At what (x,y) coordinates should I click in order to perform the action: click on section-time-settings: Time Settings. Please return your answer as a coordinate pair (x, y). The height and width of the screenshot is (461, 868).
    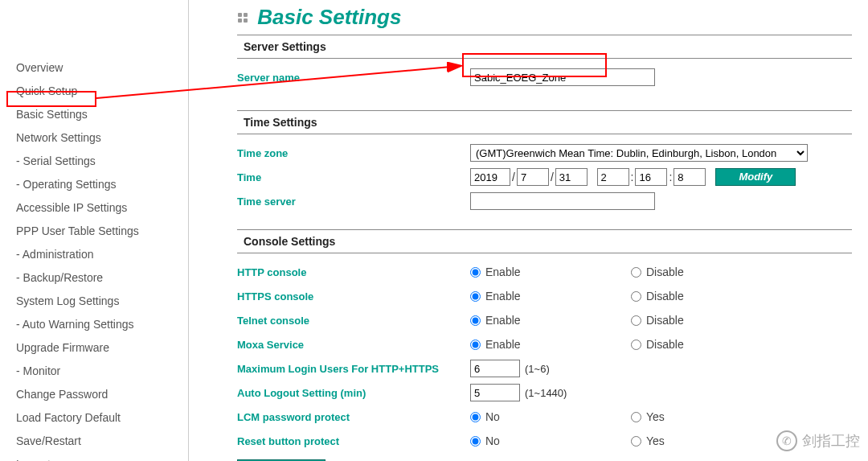
    Looking at the image, I should click on (545, 122).